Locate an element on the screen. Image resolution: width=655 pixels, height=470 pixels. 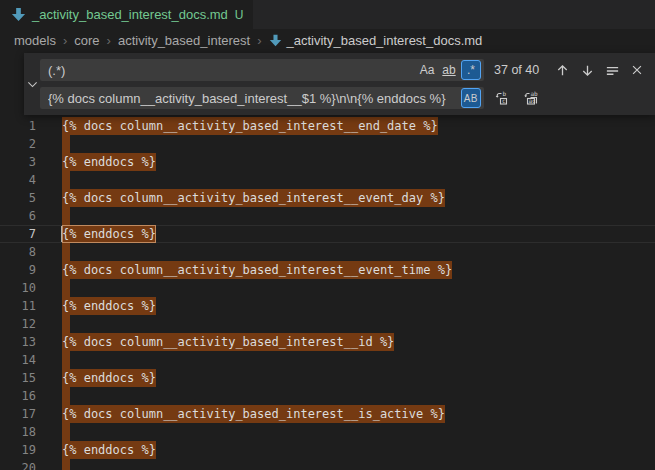
tab-bar: _activity_based_interest_docs.md U is located at coordinates (328, 14).